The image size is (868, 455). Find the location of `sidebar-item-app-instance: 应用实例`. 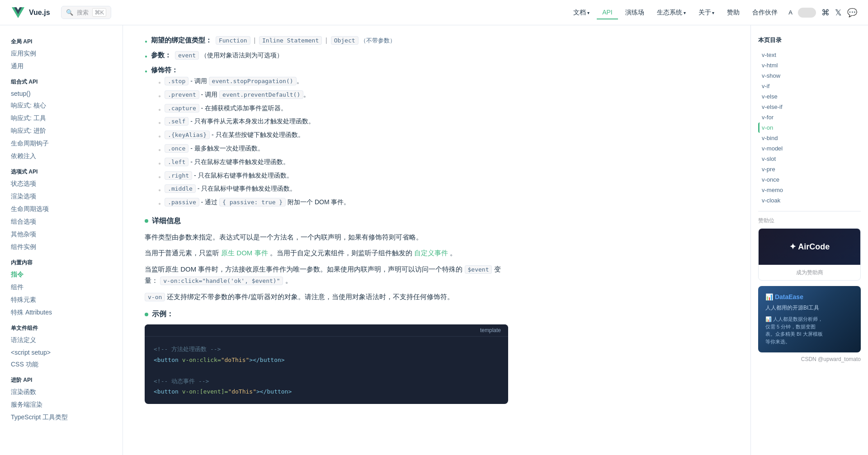

sidebar-item-app-instance: 应用实例 is located at coordinates (61, 54).